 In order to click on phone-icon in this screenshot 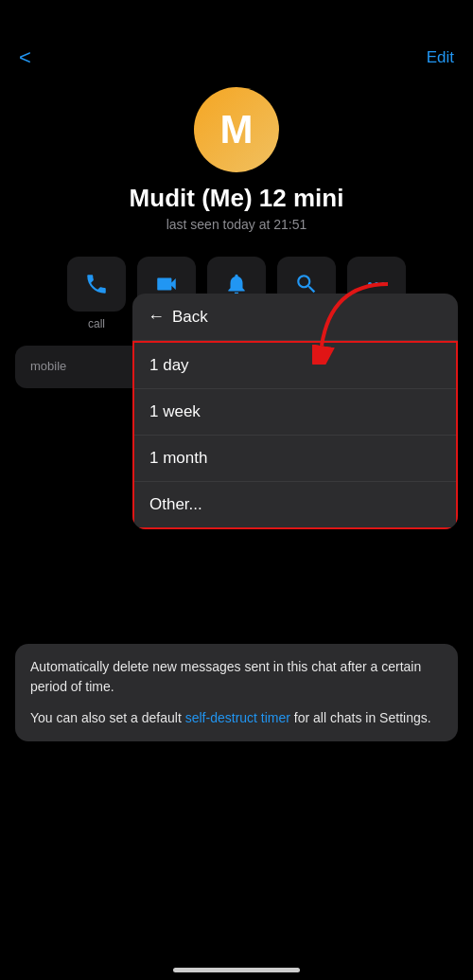, I will do `click(96, 284)`.